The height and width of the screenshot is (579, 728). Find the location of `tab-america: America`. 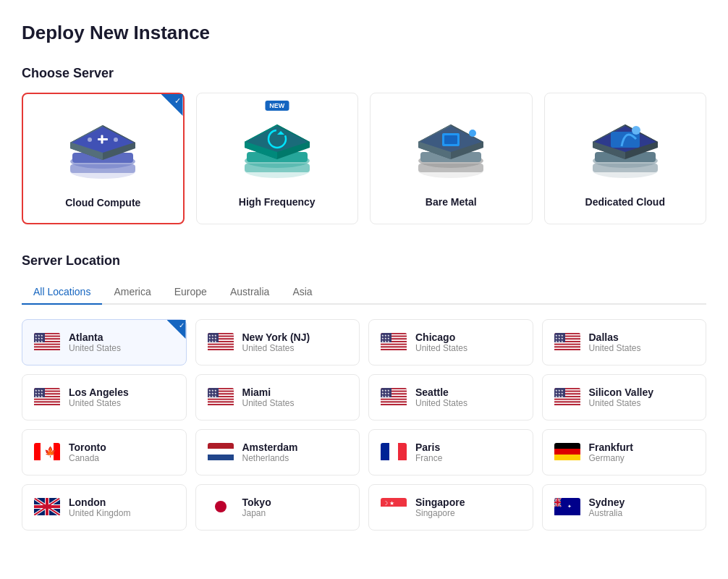

tab-america: America is located at coordinates (132, 292).